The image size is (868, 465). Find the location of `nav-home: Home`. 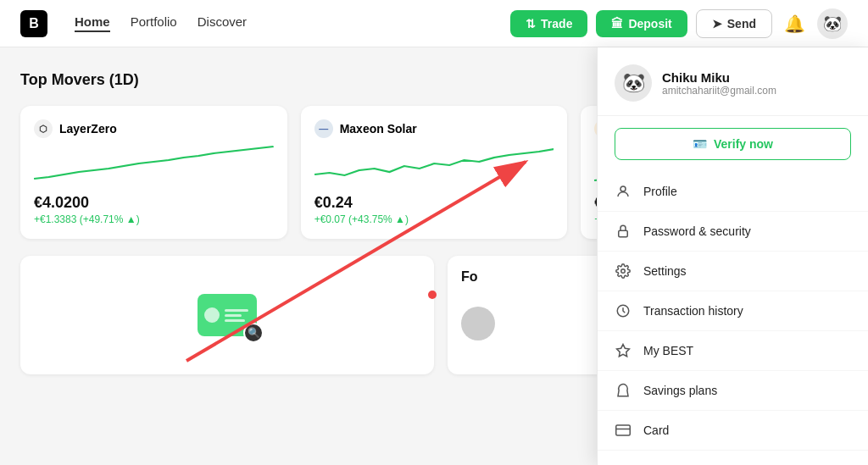

nav-home: Home is located at coordinates (92, 24).